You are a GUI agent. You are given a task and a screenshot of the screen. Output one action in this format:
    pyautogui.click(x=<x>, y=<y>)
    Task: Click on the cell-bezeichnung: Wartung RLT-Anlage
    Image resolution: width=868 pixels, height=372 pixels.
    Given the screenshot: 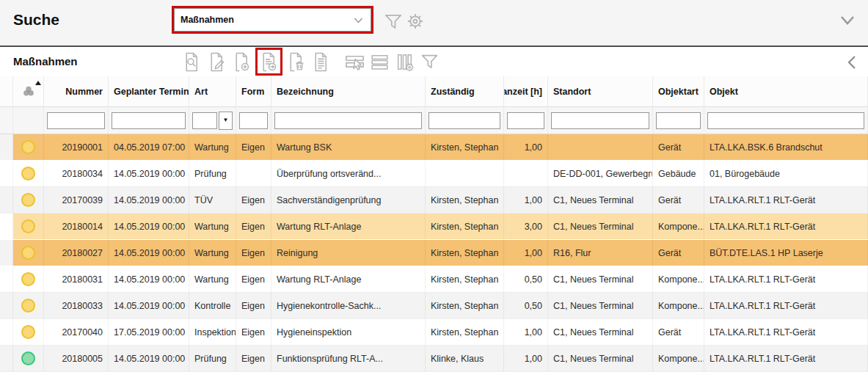 What is the action you would take?
    pyautogui.click(x=349, y=226)
    